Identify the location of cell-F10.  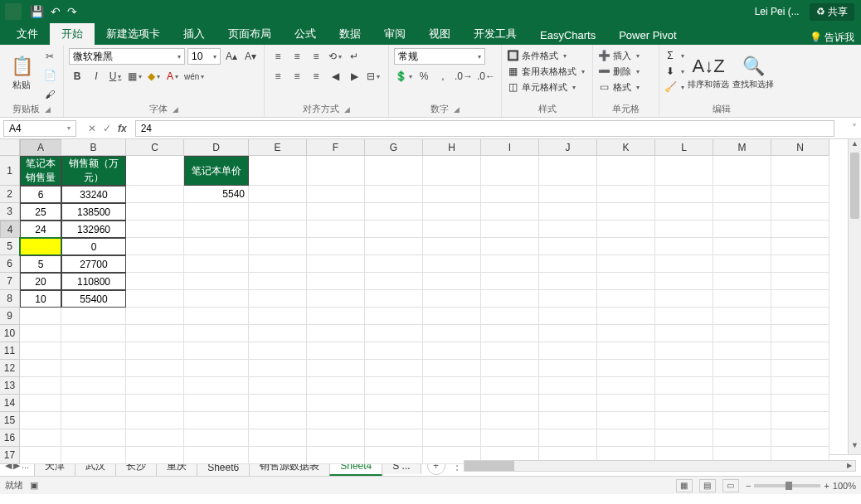
(336, 333).